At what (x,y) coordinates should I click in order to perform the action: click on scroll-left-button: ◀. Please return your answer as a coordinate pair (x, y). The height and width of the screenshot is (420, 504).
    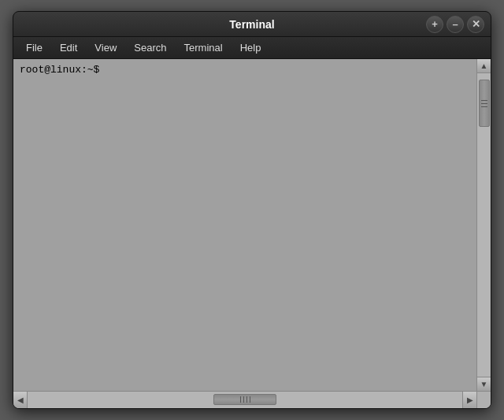
    Looking at the image, I should click on (20, 400).